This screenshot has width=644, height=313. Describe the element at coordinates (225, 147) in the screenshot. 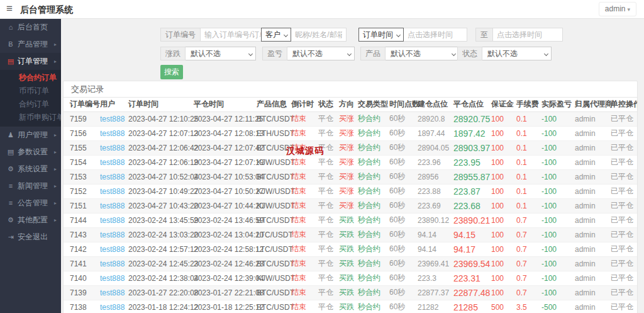

I see `cell-close_time: 2023-04-27 12:07:42` at that location.